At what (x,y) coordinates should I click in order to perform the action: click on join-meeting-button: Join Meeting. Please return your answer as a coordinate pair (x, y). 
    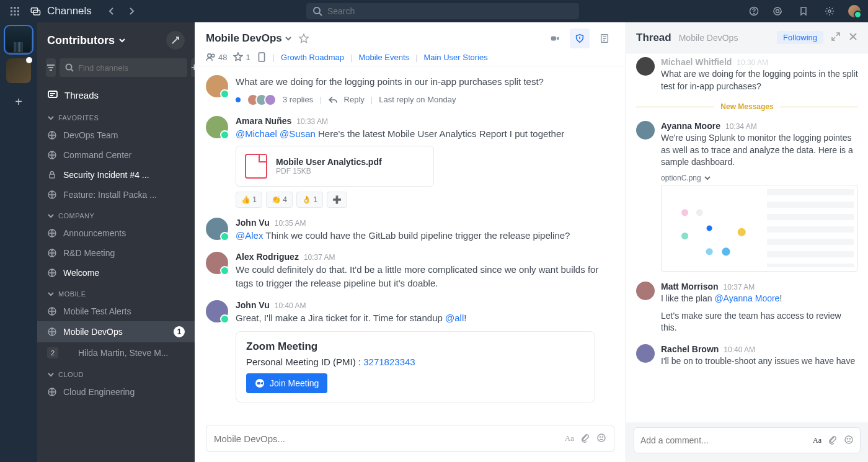
    Looking at the image, I should click on (286, 383).